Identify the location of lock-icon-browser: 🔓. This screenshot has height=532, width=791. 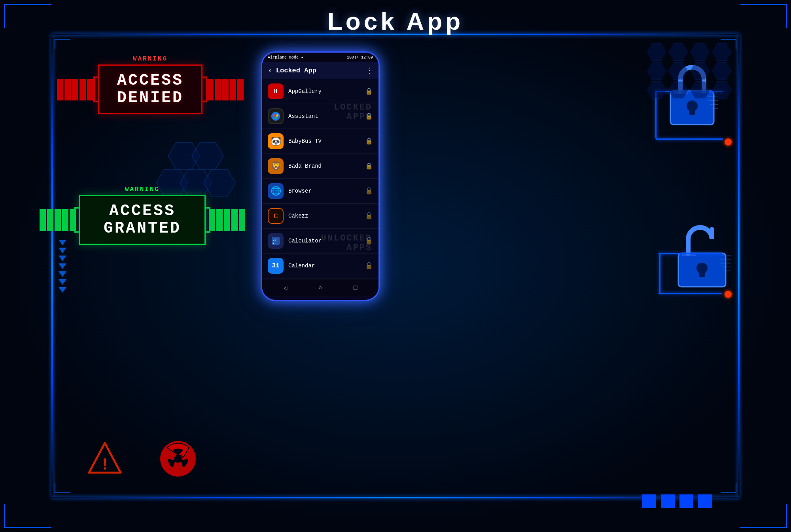
(369, 191).